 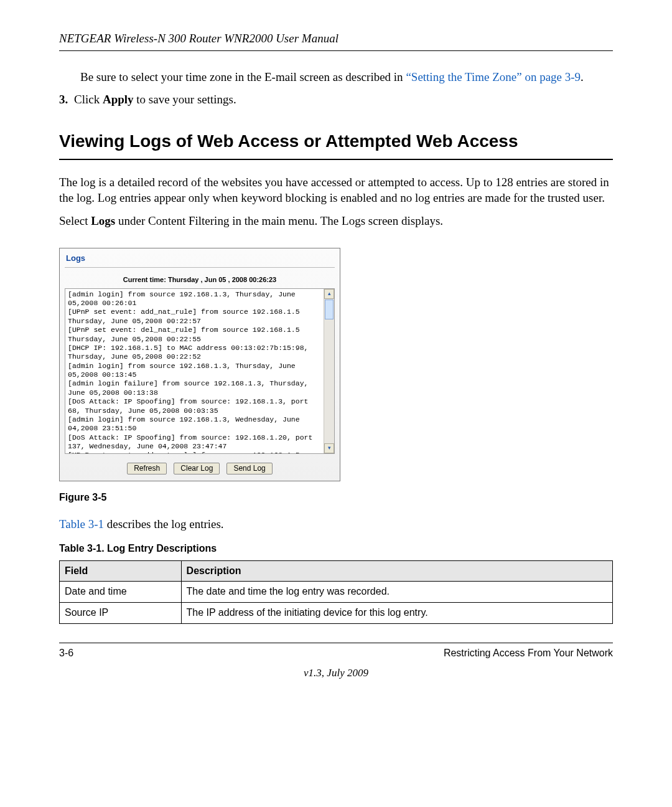 What do you see at coordinates (336, 613) in the screenshot?
I see `table-row: Source IP The IP address of the initiati…` at bounding box center [336, 613].